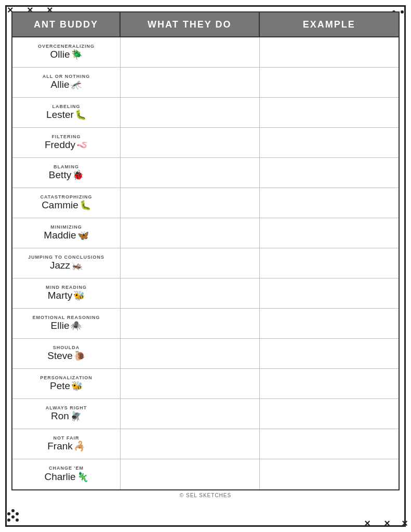 This screenshot has height=532, width=411. What do you see at coordinates (67, 52) in the screenshot?
I see `cell-buddy-0: OVERCENERALIZINGOllie🪲` at bounding box center [67, 52].